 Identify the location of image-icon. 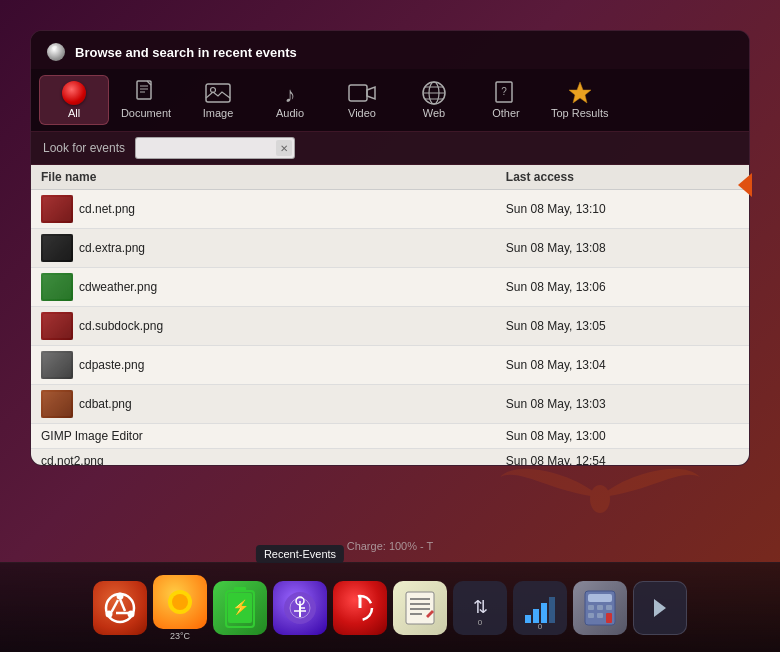
(218, 93).